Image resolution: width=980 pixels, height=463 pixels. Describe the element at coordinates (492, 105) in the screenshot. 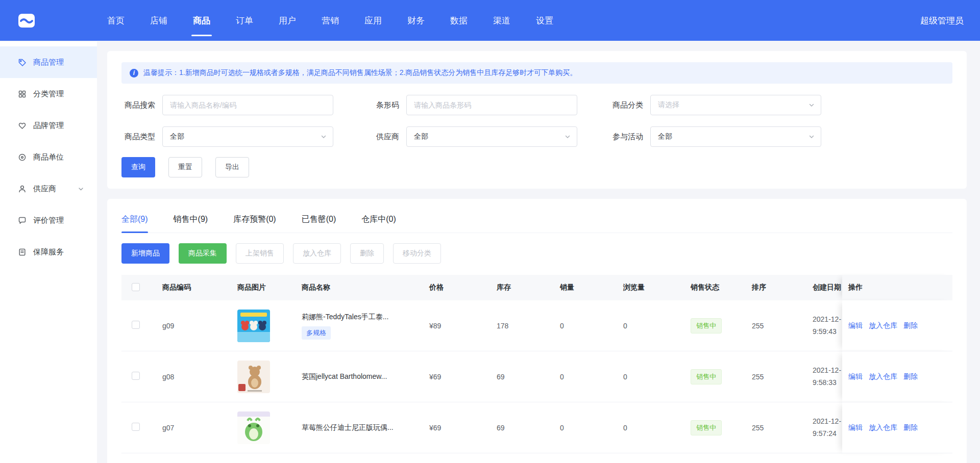

I see `barcode-input` at that location.